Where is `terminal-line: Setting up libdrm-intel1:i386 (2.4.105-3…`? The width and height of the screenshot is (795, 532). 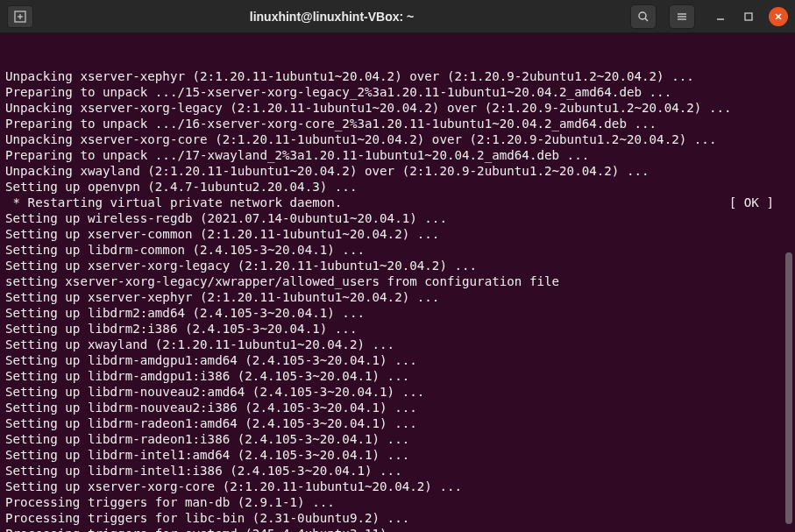 terminal-line: Setting up libdrm-intel1:i386 (2.4.105-3… is located at coordinates (398, 471).